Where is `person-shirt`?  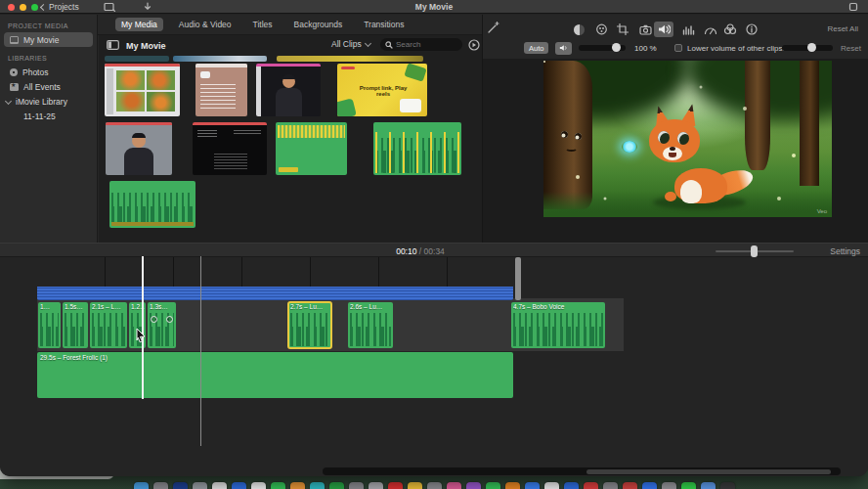 person-shirt is located at coordinates (139, 161).